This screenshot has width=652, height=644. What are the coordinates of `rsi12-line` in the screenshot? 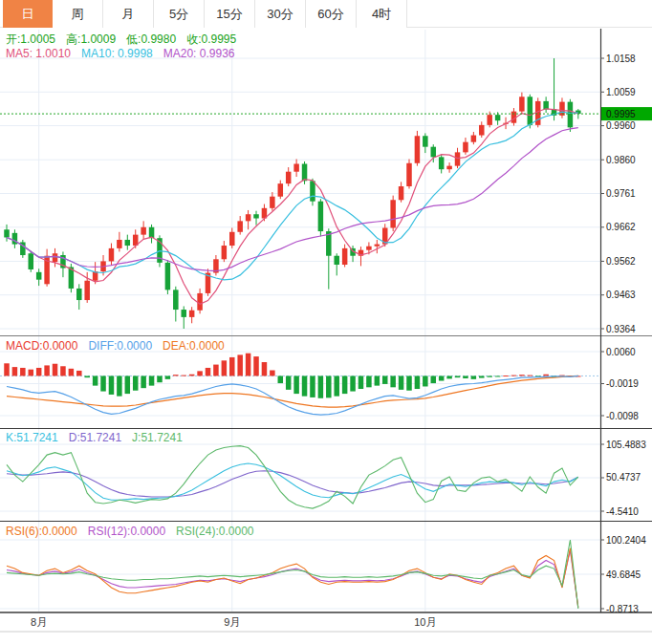 It's located at (293, 579).